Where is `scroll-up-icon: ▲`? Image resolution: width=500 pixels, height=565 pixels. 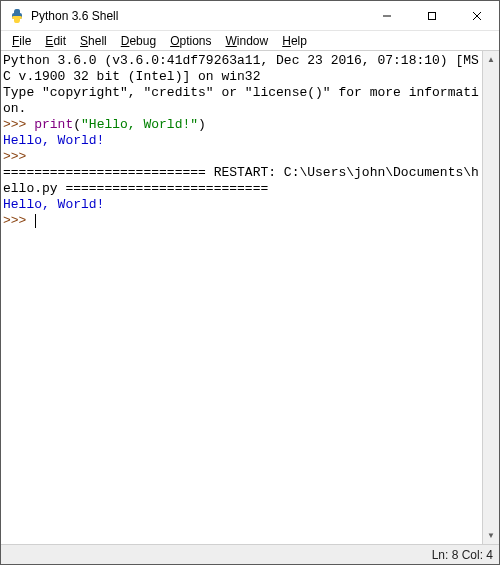 scroll-up-icon: ▲ is located at coordinates (491, 60).